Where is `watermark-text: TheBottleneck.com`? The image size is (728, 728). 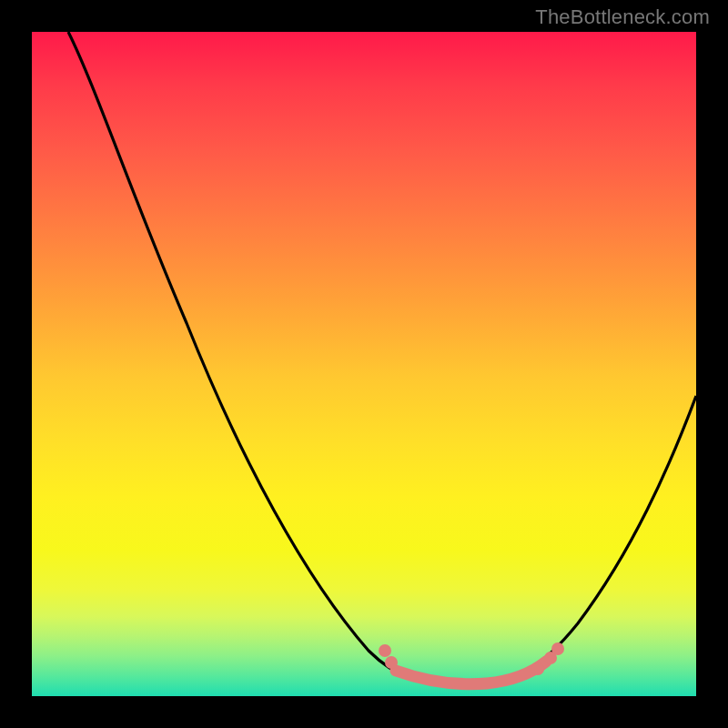
watermark-text: TheBottleneck.com is located at coordinates (622, 17).